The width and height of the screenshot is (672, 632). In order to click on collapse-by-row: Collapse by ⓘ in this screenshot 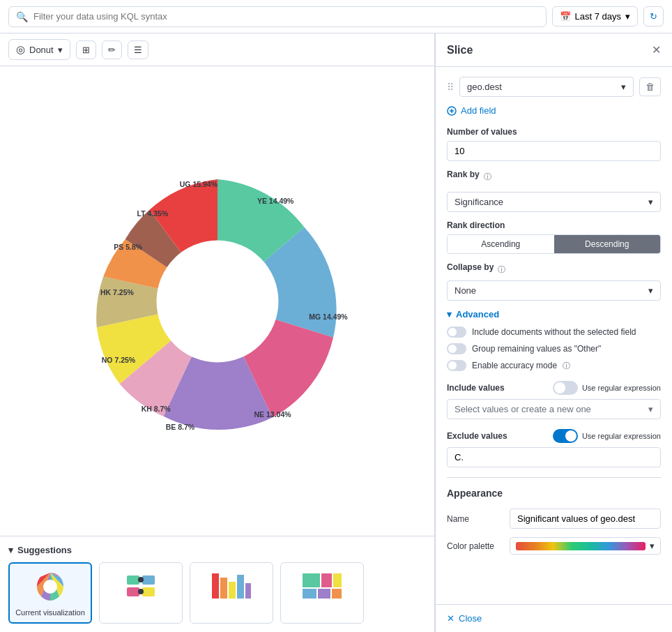, I will do `click(553, 269)`.